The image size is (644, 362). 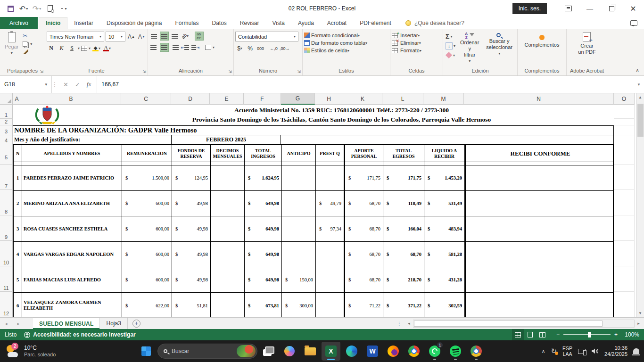 What do you see at coordinates (7, 279) in the screenshot?
I see `row-header-11: 11` at bounding box center [7, 279].